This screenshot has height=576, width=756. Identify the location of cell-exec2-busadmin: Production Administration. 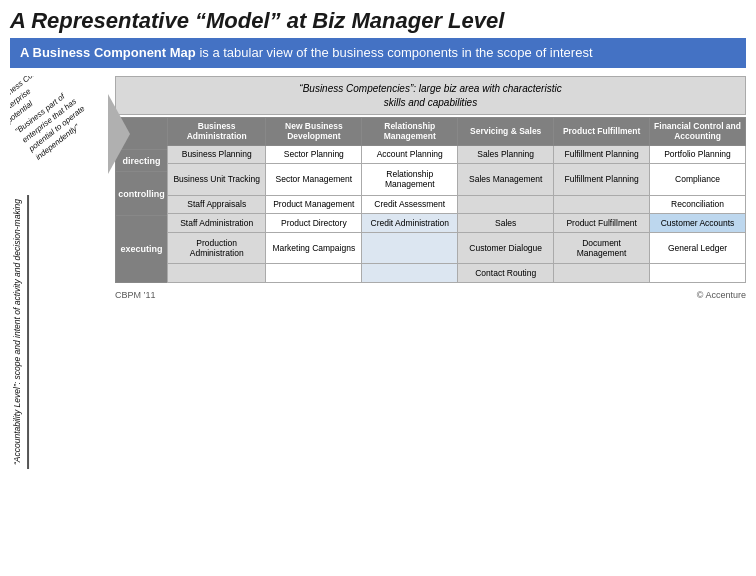
(217, 248).